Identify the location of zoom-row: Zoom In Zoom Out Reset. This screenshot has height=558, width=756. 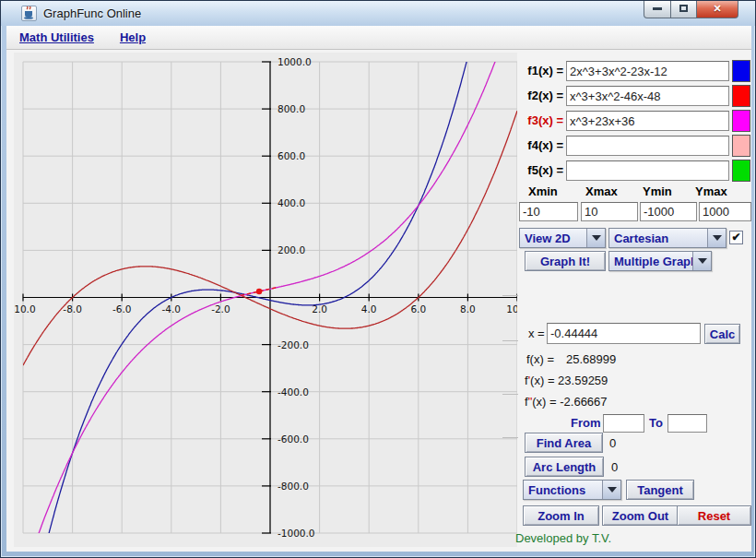
(635, 516).